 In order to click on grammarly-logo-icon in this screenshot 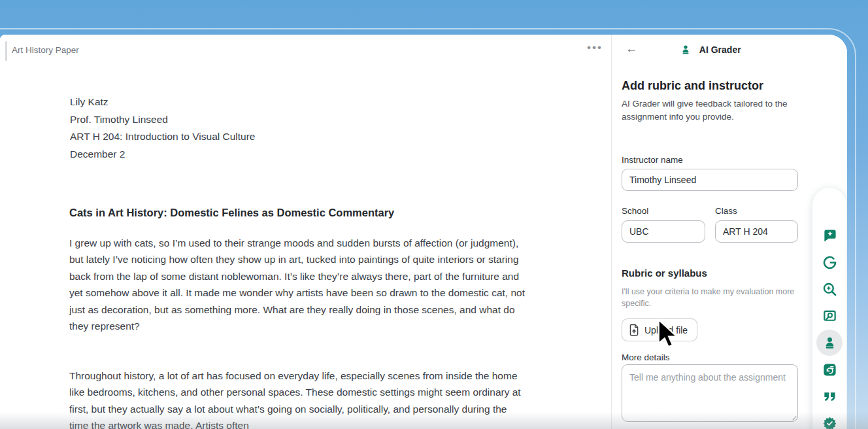, I will do `click(829, 262)`.